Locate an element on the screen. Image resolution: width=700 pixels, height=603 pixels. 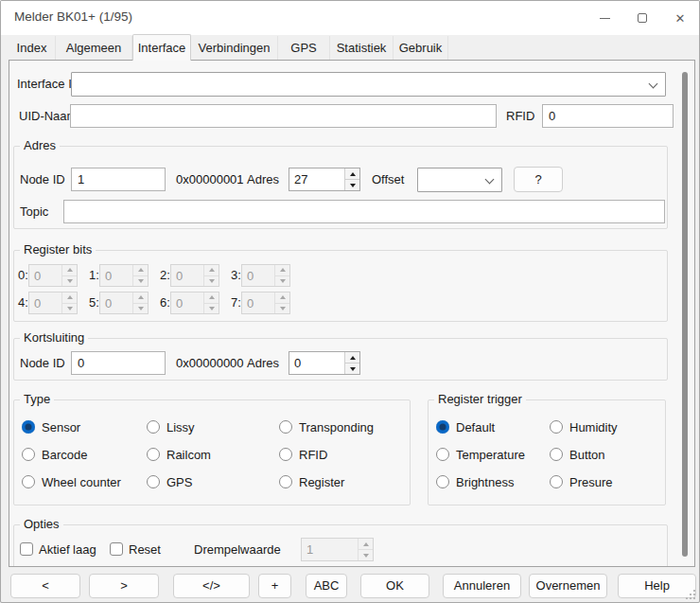
radio-label: Default is located at coordinates (475, 428).